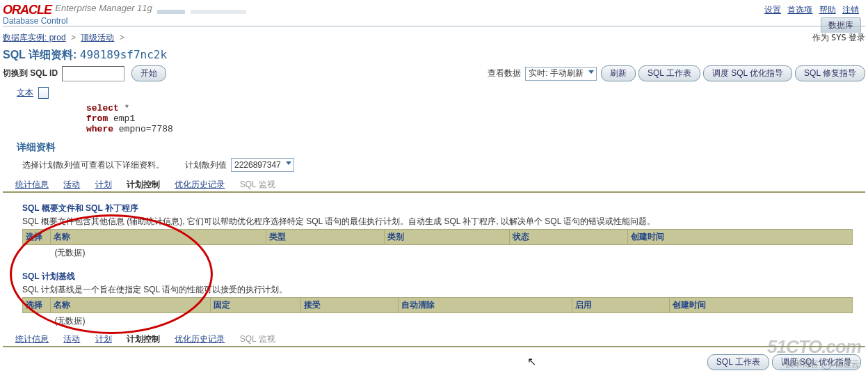 The width and height of the screenshot is (868, 380). I want to click on login-info: 作为 SYS 登录, so click(839, 38).